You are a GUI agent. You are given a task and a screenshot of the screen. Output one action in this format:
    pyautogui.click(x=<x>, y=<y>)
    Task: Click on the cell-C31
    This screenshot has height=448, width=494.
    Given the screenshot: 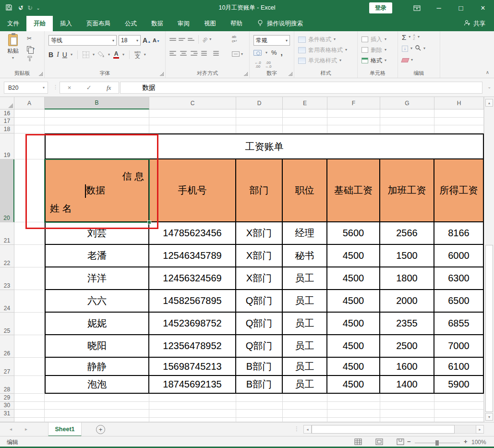 What is the action you would take?
    pyautogui.click(x=193, y=414)
    